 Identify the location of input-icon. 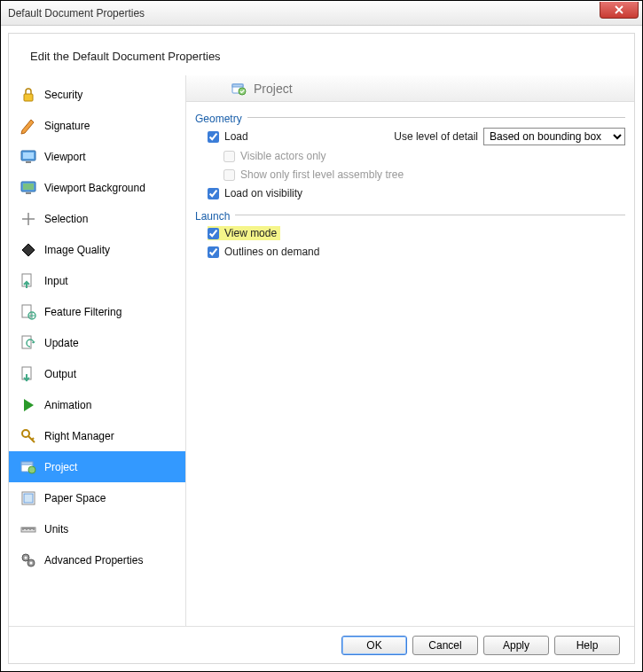
(28, 281).